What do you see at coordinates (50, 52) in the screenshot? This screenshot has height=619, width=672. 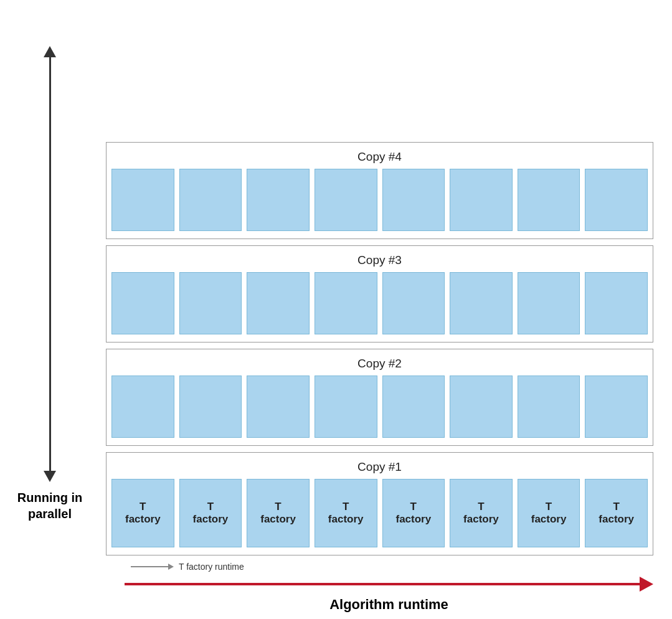 I see `arrow-up-icon` at bounding box center [50, 52].